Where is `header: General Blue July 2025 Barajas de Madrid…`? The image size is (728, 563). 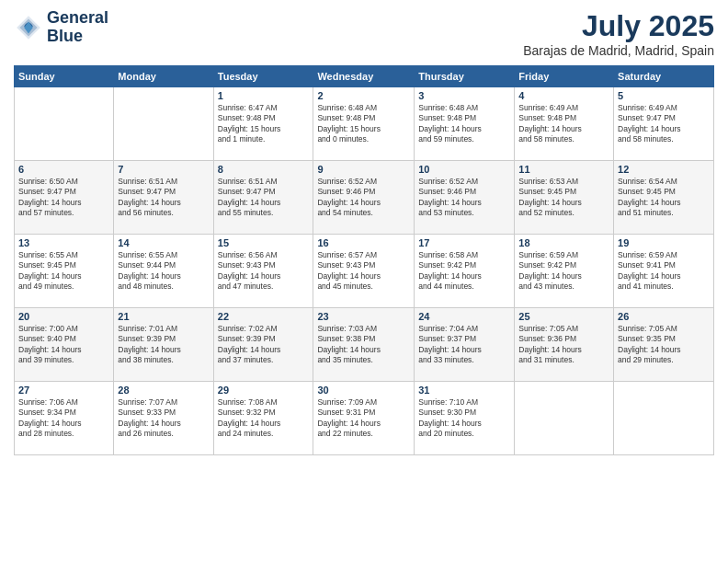
header: General Blue July 2025 Barajas de Madrid… is located at coordinates (364, 33).